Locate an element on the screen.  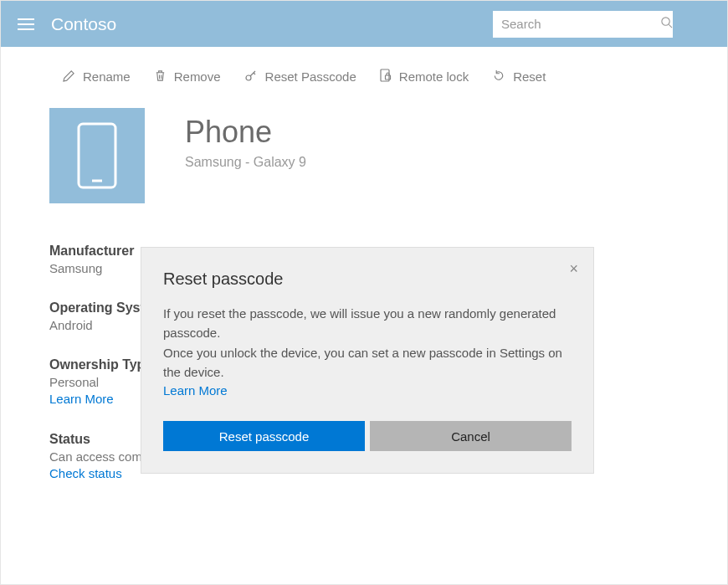
brand-title: Contoso is located at coordinates (84, 24).